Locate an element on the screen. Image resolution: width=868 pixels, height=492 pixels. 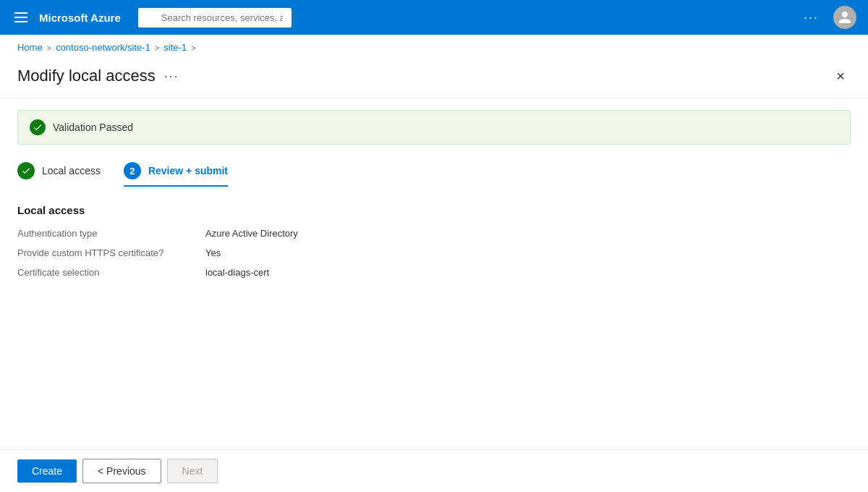
step2-badge: 2 is located at coordinates (132, 171).